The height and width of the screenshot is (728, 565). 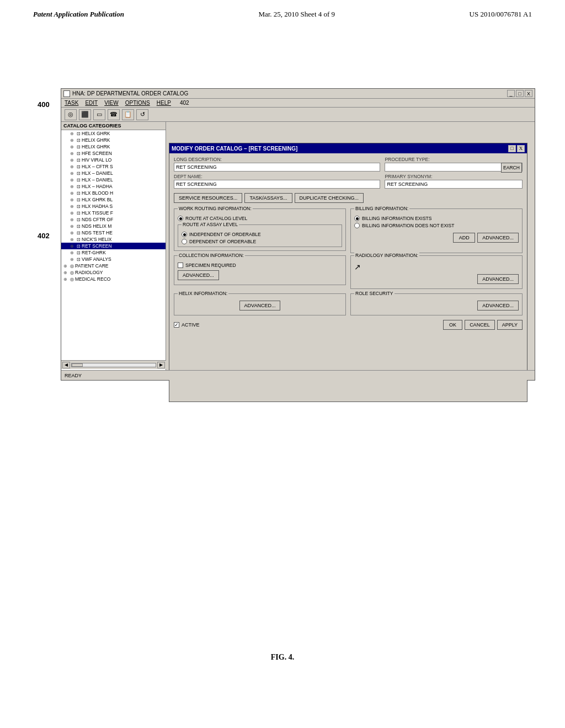 I want to click on outer-checkbox, so click(x=67, y=94).